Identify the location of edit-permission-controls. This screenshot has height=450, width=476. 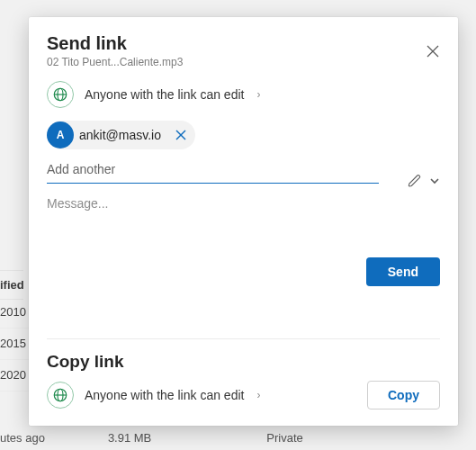
(424, 181).